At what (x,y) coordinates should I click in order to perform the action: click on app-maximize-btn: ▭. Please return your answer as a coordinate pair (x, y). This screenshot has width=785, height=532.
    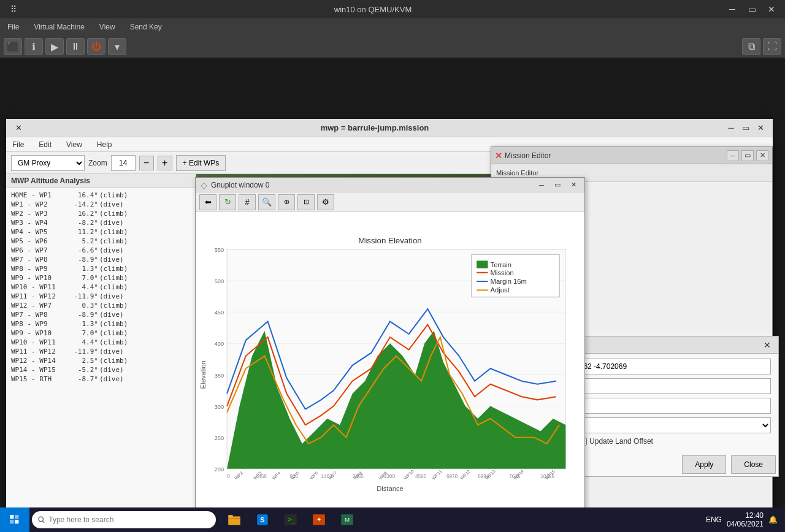
    Looking at the image, I should click on (746, 128).